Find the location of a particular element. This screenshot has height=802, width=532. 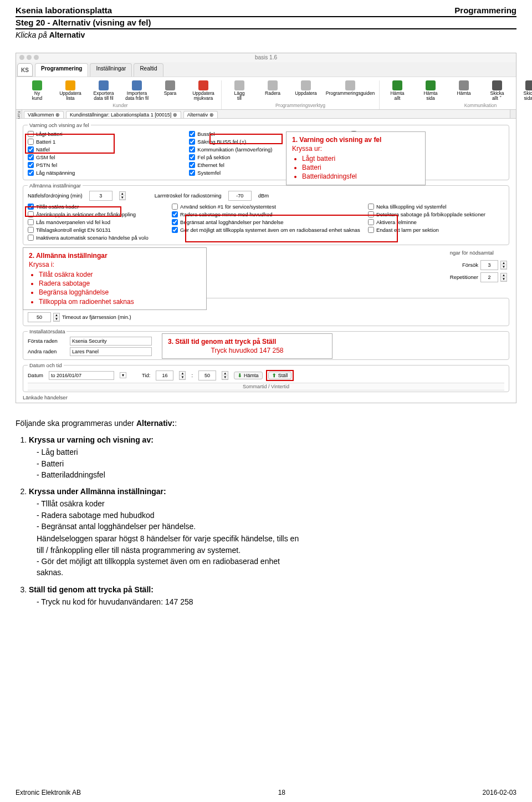

input-timeout is located at coordinates (39, 317).